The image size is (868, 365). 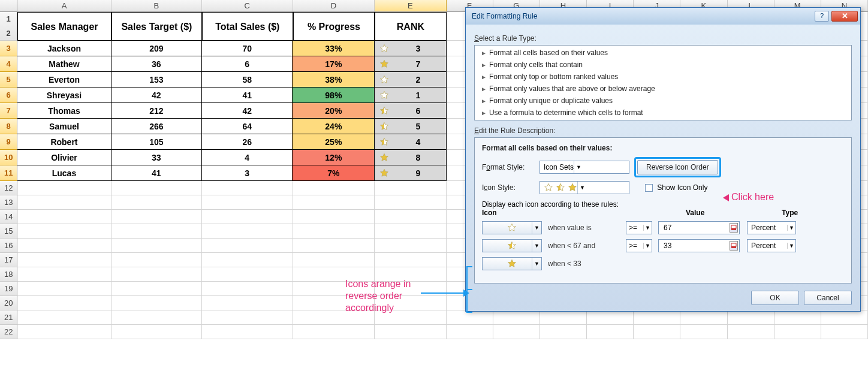 I want to click on row-head-10: 10, so click(x=8, y=158).